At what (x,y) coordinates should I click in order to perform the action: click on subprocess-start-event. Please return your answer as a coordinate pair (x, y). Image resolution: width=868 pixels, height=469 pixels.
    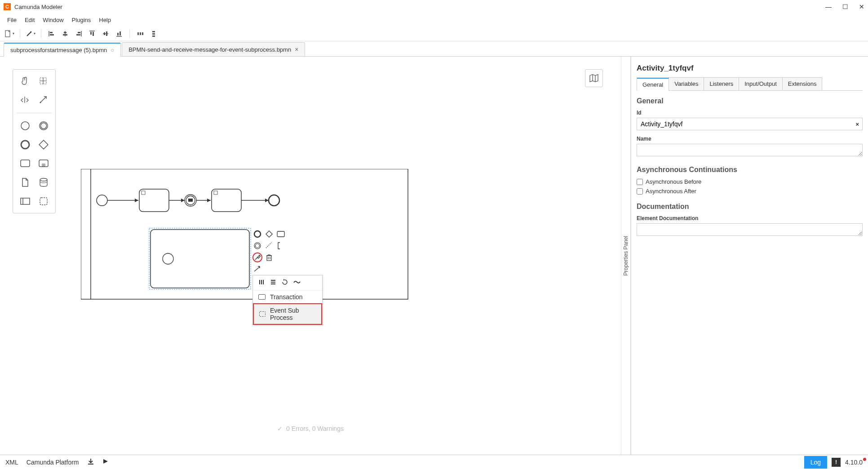
    Looking at the image, I should click on (168, 259).